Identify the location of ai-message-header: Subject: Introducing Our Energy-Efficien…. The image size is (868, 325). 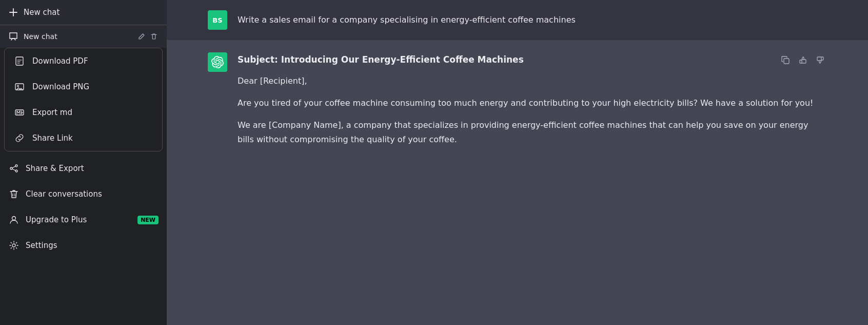
(532, 60).